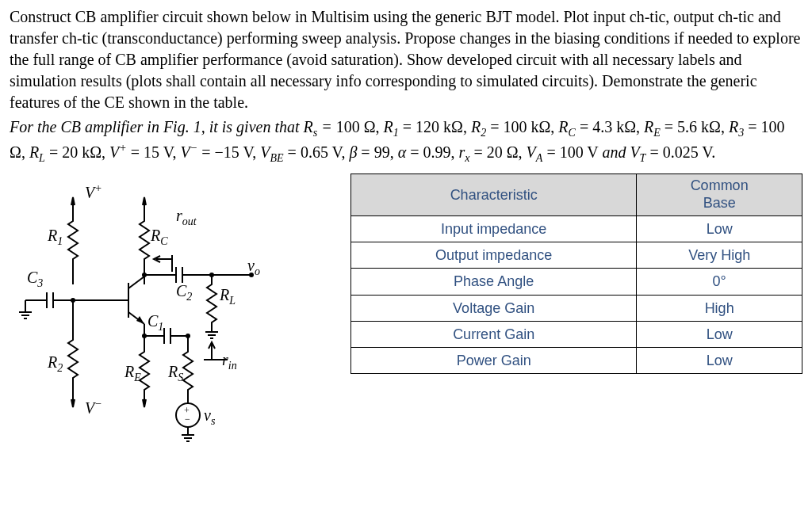 The image size is (812, 511). I want to click on val-RC: 4.3 kΩ, so click(614, 127).